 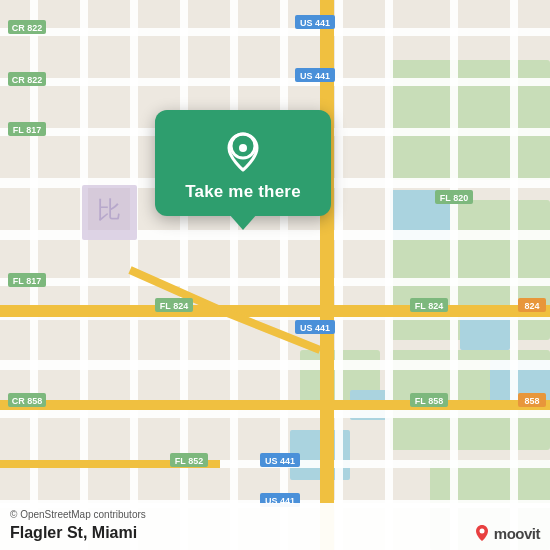 What do you see at coordinates (506, 533) in the screenshot?
I see `moovit-logo: moovit` at bounding box center [506, 533].